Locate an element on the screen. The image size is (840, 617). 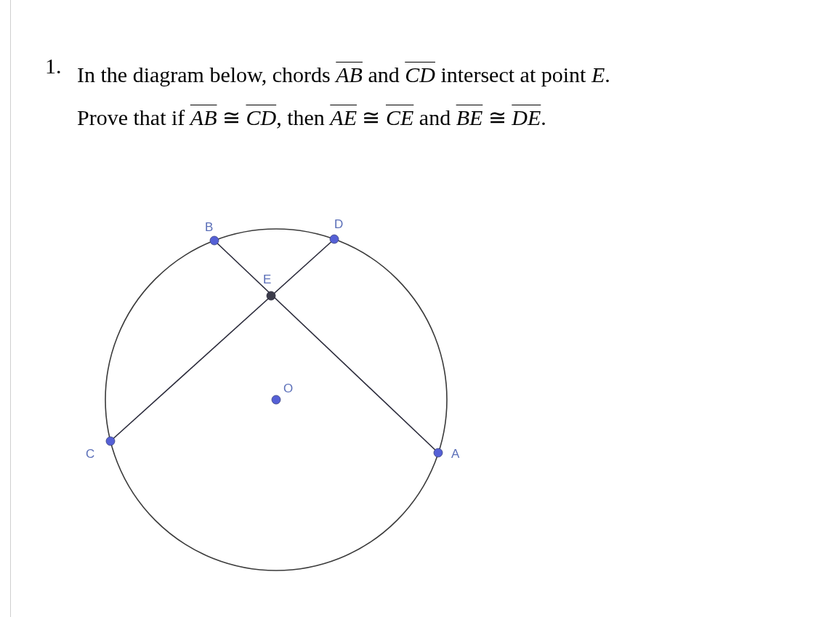
label-D: D is located at coordinates (339, 224).